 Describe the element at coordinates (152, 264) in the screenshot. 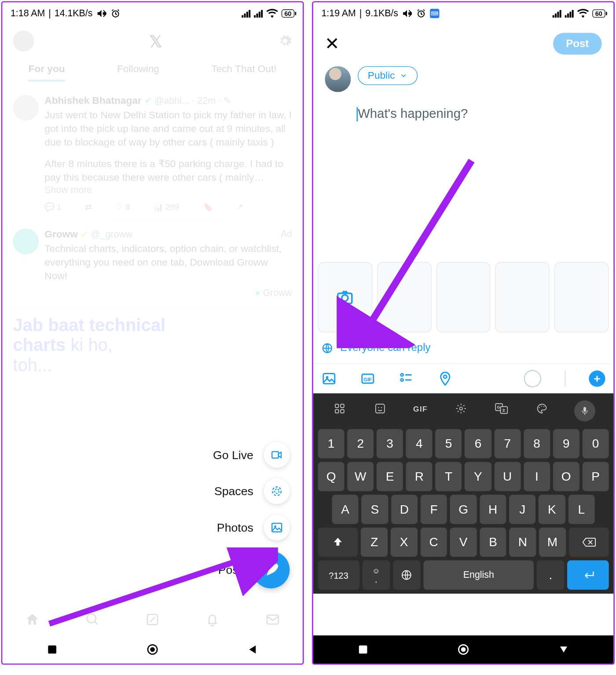

I see `tweet-ad: Groww ✔ @_groww Ad Technical charts, ind…` at that location.